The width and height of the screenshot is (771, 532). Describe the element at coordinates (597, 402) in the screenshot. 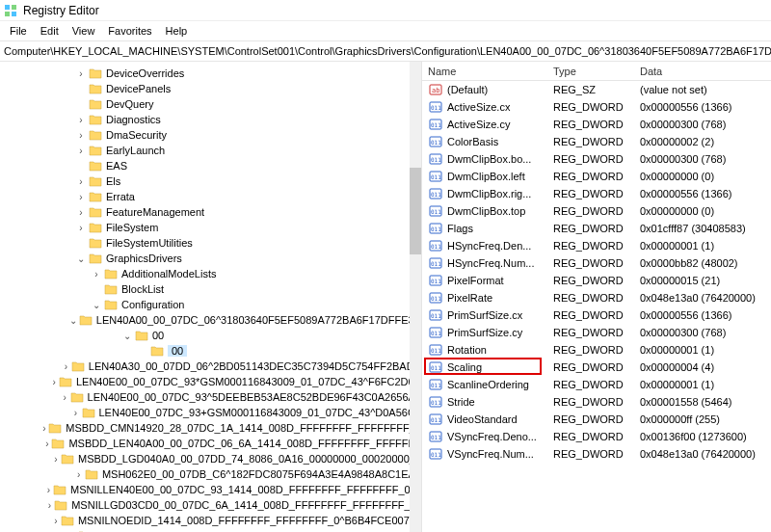

I see `value-row: 011StrideREG_DWORD0x00001558 (5464)` at that location.